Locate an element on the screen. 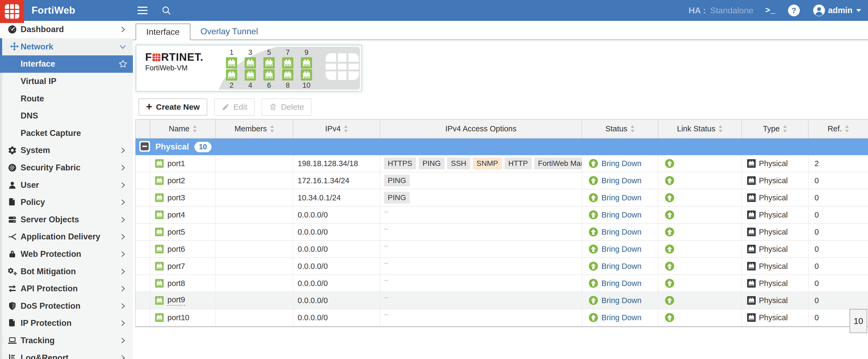 The width and height of the screenshot is (868, 359). column-header-name: Name is located at coordinates (183, 129).